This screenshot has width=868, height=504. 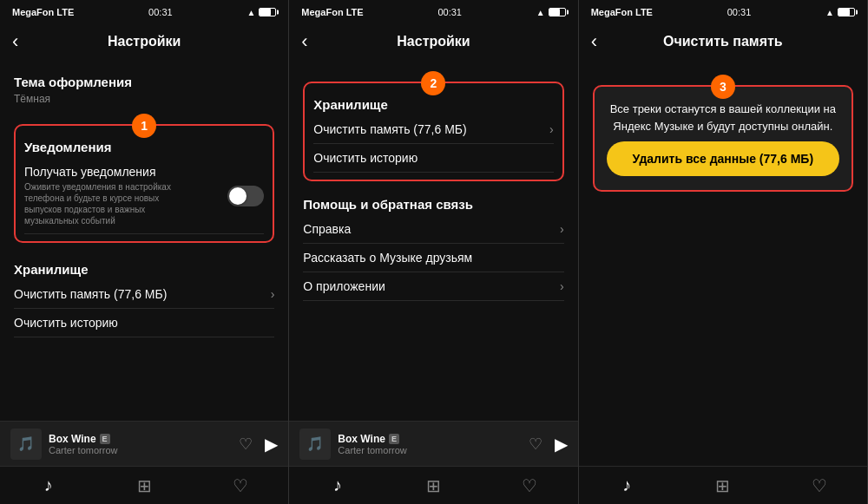 I want to click on heart-icon-1: ♡, so click(x=246, y=444).